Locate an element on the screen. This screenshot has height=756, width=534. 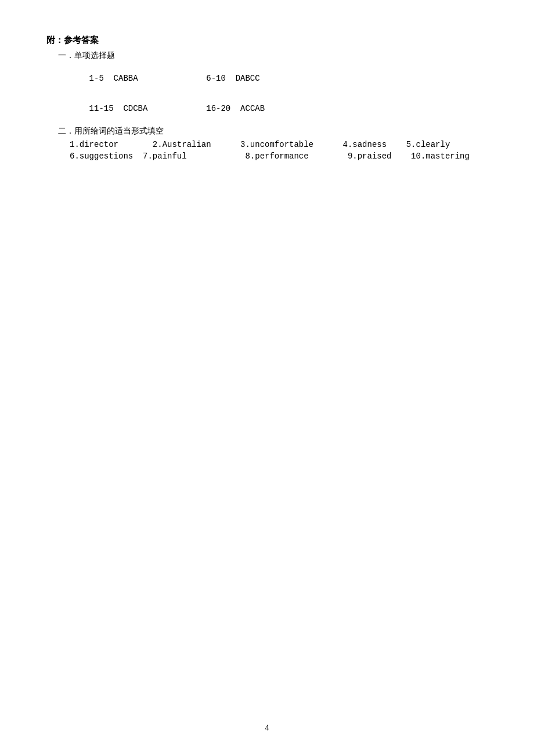
page-number: 4 is located at coordinates (267, 728).